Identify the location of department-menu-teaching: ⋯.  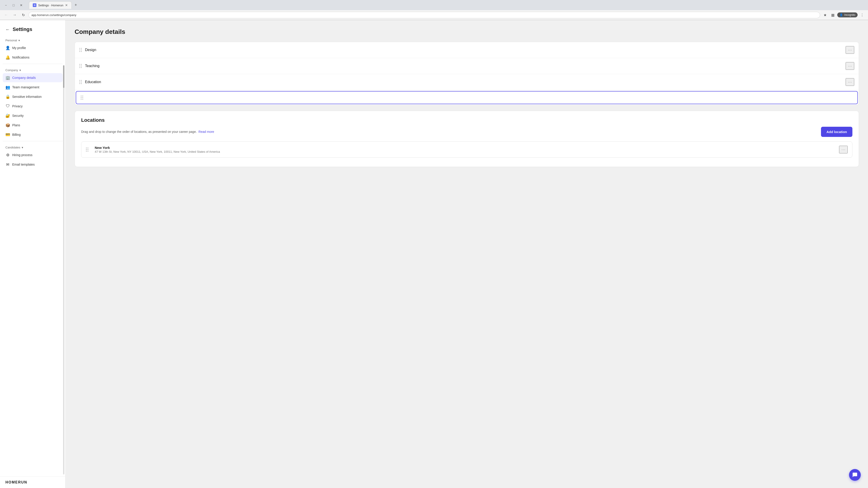
(850, 66).